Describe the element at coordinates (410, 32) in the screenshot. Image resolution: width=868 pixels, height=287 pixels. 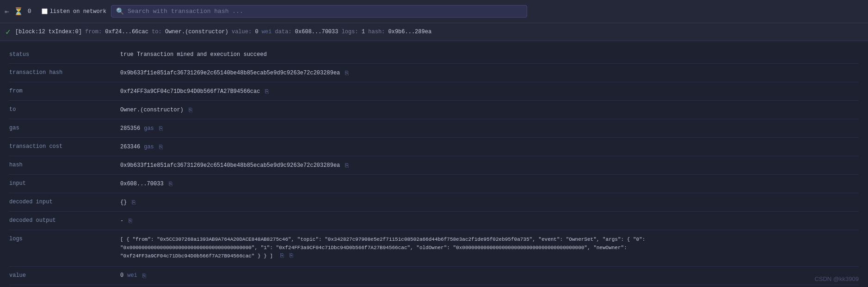
I see `tx-hash-value: 0x9b6...289ea` at that location.